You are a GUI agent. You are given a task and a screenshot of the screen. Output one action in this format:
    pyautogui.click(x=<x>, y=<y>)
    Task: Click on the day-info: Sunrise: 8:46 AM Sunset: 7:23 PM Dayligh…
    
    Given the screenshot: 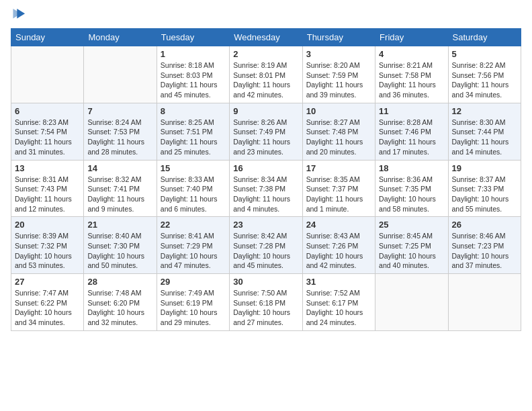 What is the action you would take?
    pyautogui.click(x=485, y=251)
    